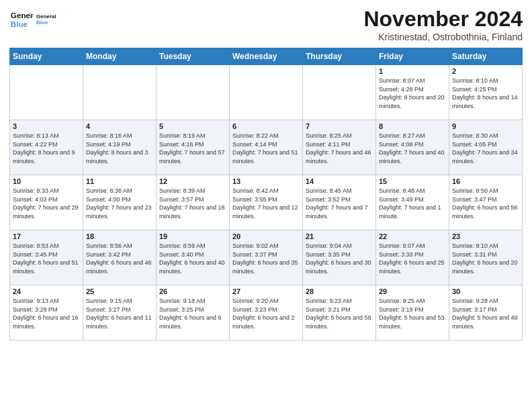 This screenshot has width=532, height=411. Describe the element at coordinates (266, 313) in the screenshot. I see `week-row-5: 24Sunrise: 9:13 AM Sunset: 3:29 PM Dayli…` at that location.